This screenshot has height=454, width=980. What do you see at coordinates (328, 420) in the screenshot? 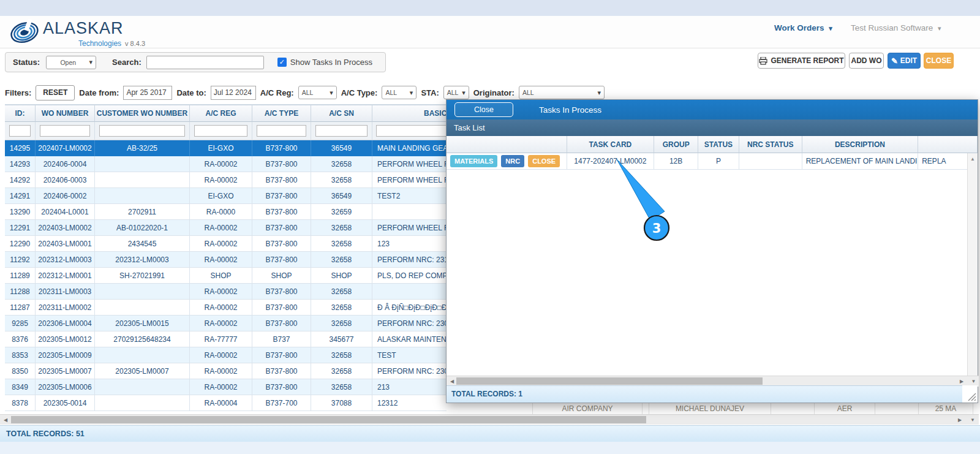
I see `main-scrollbar-thumb` at bounding box center [328, 420].